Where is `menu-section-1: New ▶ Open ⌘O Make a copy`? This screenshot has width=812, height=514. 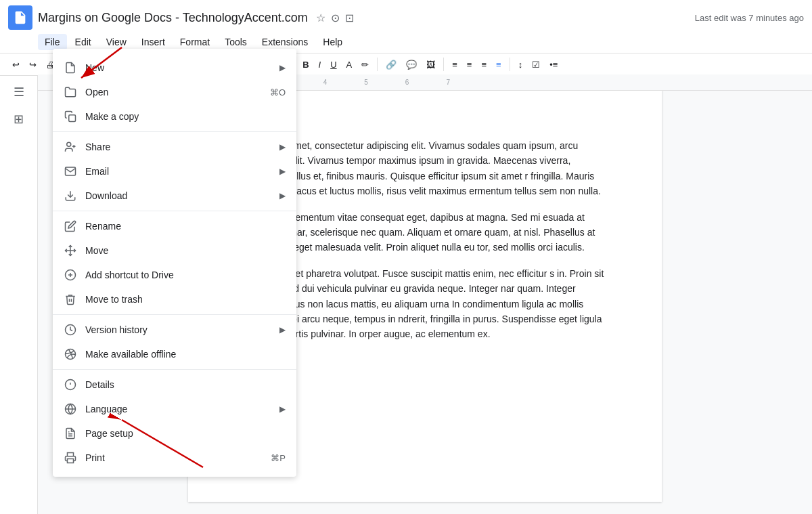 menu-section-1: New ▶ Open ⌘O Make a copy is located at coordinates (175, 92).